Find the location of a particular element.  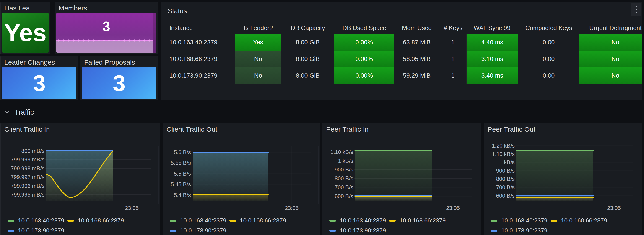

table-cell: 10.0.173.90:2379 is located at coordinates (198, 76).